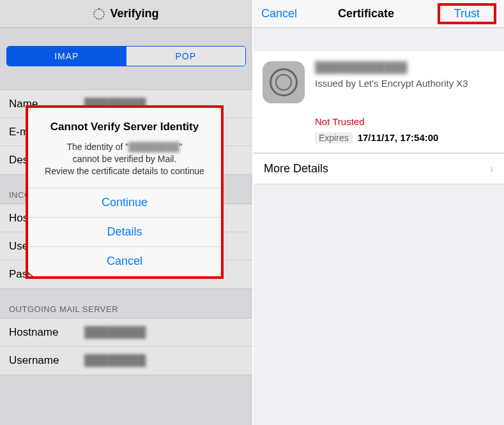 The width and height of the screenshot is (504, 425). What do you see at coordinates (413, 83) in the screenshot?
I see `issued-by-value: Let's Encrypt Authority X3` at bounding box center [413, 83].